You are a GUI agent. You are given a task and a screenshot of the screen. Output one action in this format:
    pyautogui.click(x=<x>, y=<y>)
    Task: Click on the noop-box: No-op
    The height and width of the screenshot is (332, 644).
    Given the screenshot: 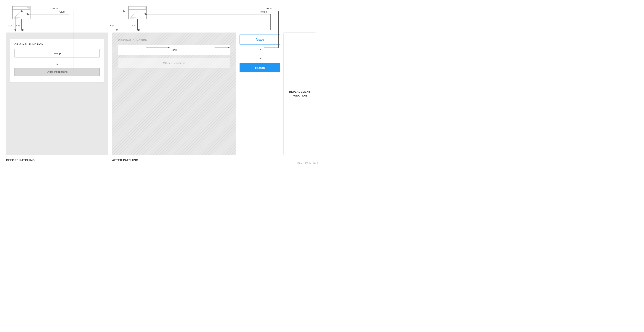 What is the action you would take?
    pyautogui.click(x=57, y=53)
    